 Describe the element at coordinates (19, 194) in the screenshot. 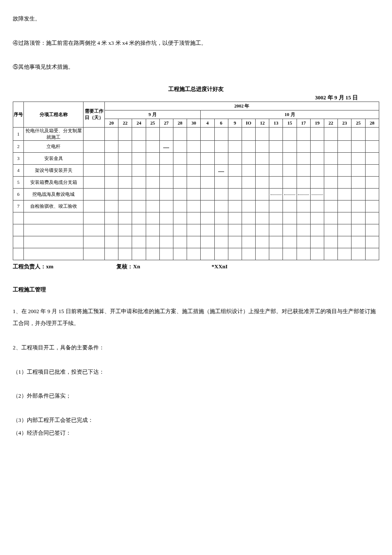

I see `row-num: 6` at that location.